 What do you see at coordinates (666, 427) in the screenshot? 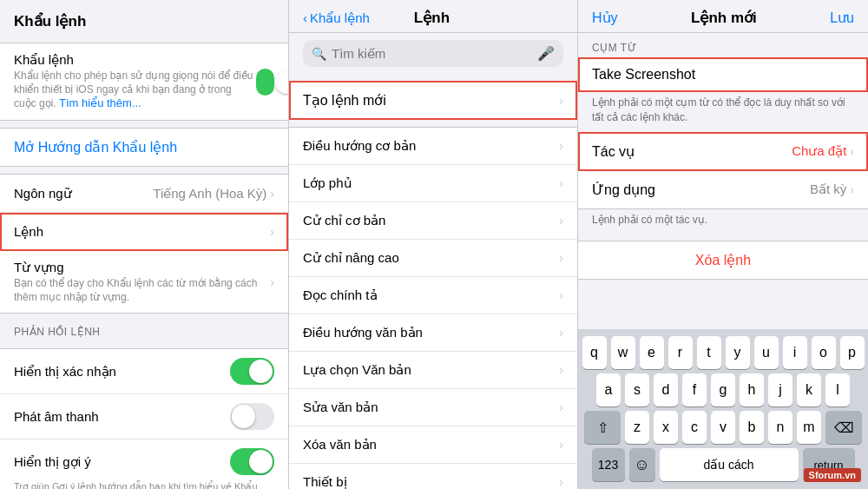
I see `key-x: x` at bounding box center [666, 427].